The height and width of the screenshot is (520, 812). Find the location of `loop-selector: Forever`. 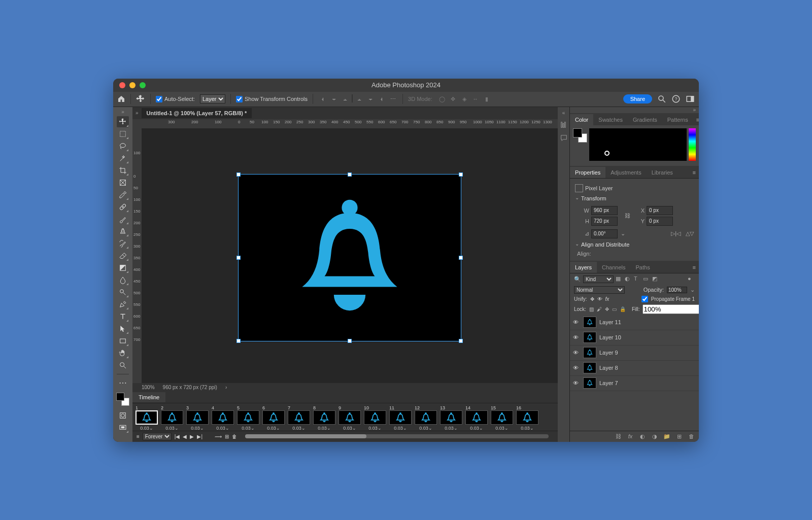

loop-selector: Forever is located at coordinates (157, 436).